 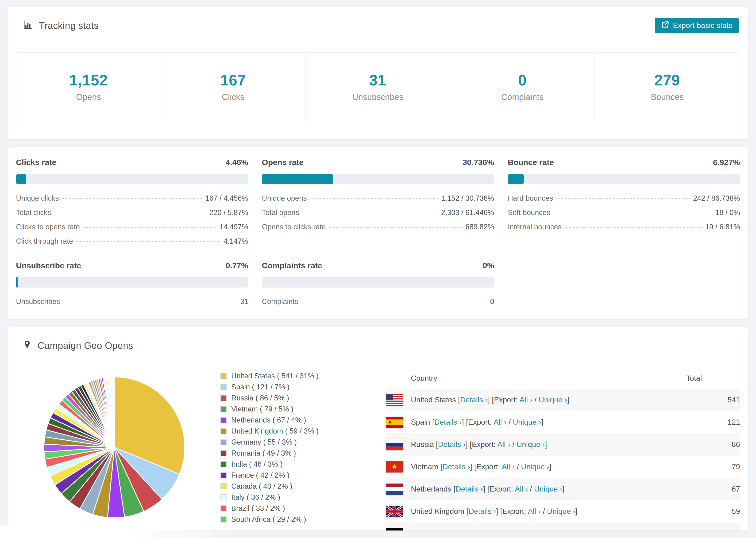 What do you see at coordinates (736, 445) in the screenshot?
I see `total-value: 86` at bounding box center [736, 445].